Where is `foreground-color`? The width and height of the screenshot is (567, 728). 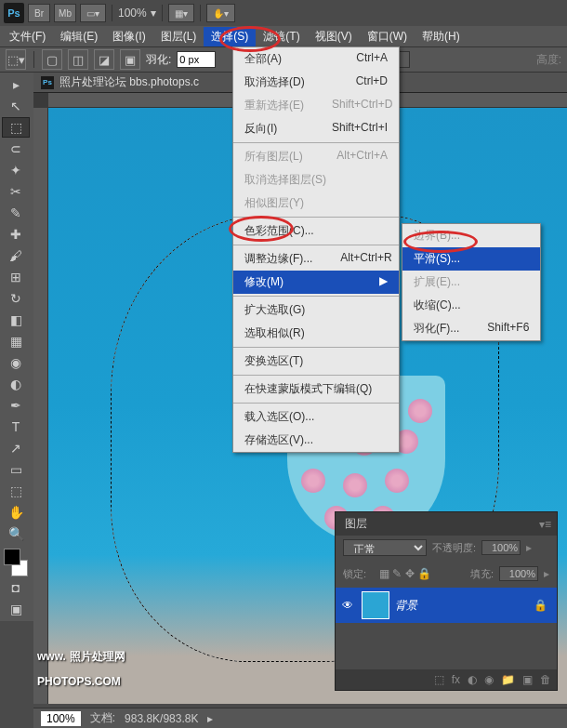
foreground-color is located at coordinates (12, 557).